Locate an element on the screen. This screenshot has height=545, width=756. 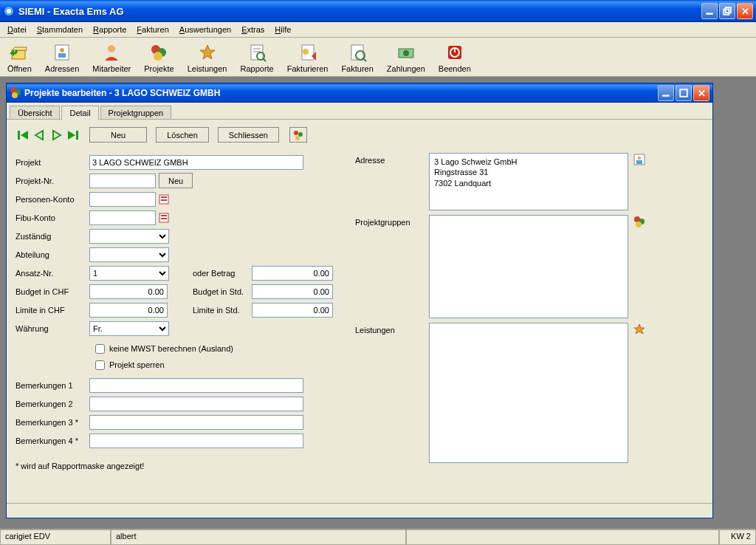
budgetstd-input is located at coordinates (292, 292).